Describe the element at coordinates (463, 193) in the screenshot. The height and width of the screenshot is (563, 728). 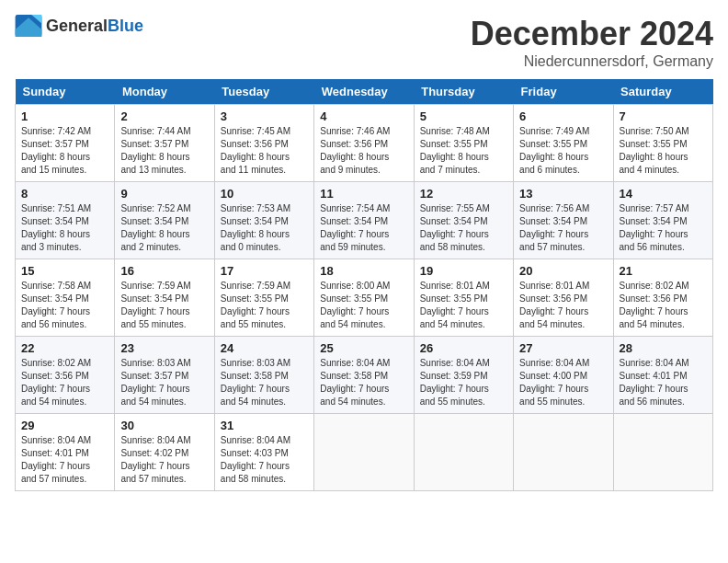
I see `day-number: 12` at that location.